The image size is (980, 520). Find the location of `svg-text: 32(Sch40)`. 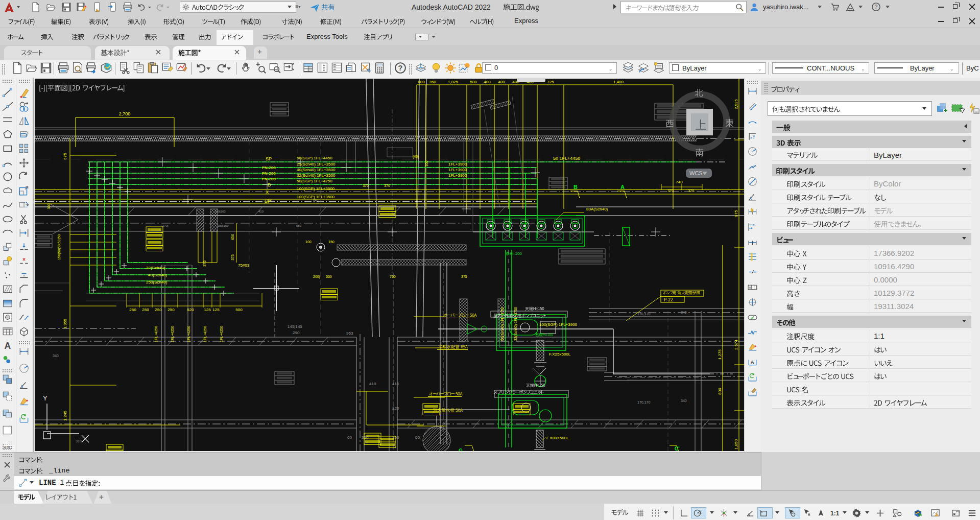

svg-text: 32(Sch40) is located at coordinates (155, 268).